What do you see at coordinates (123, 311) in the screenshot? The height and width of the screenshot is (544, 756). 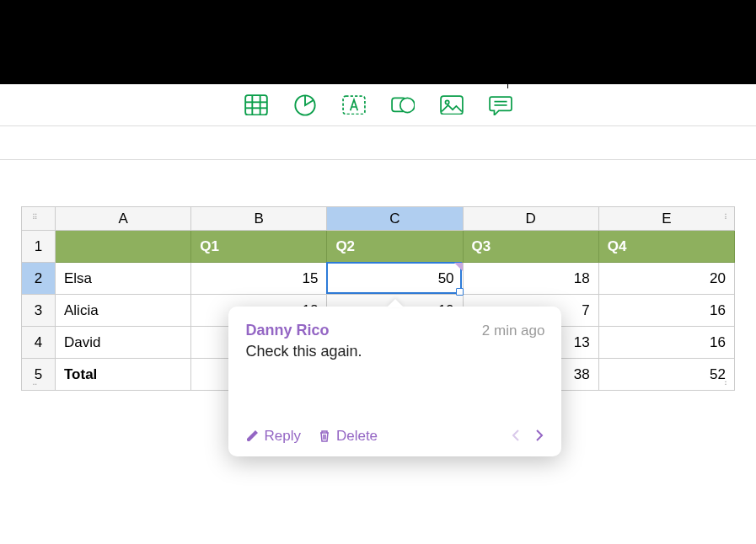 I see `cell-A3: Alicia` at bounding box center [123, 311].